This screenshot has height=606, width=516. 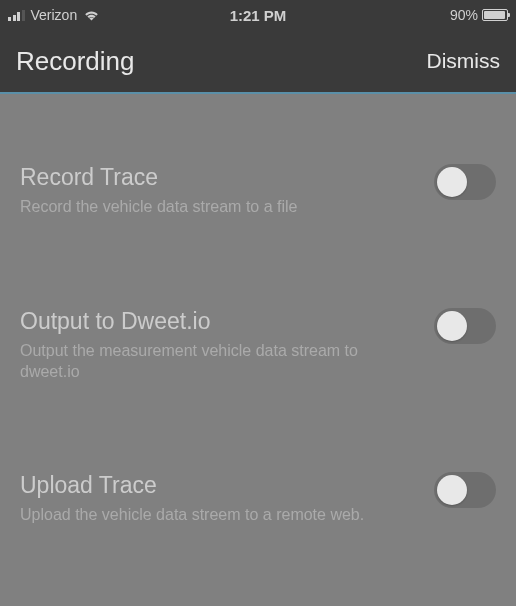 I want to click on setting-text: Output to Dweet.io Output the measuremen…, so click(x=227, y=346).